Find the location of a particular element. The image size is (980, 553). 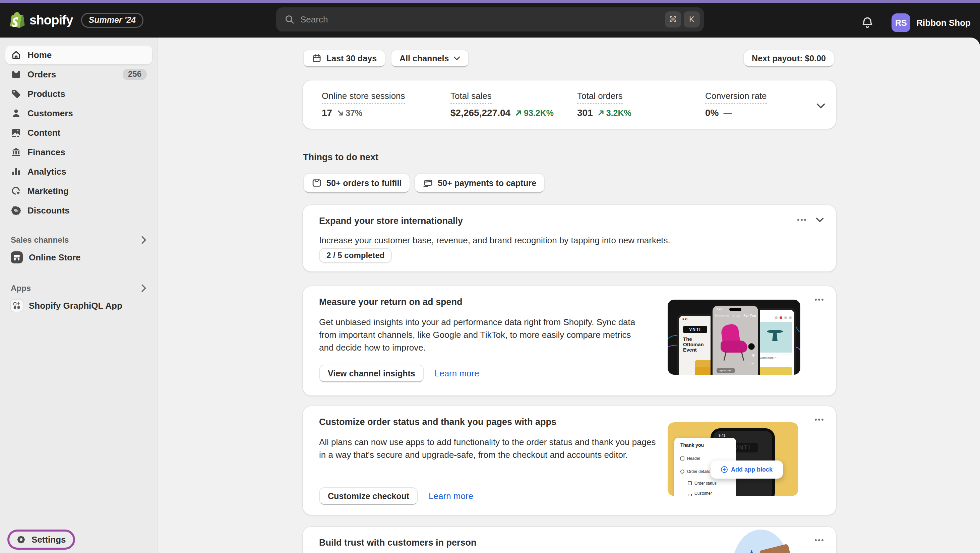

sidebar-item-label: Marketing is located at coordinates (48, 191).